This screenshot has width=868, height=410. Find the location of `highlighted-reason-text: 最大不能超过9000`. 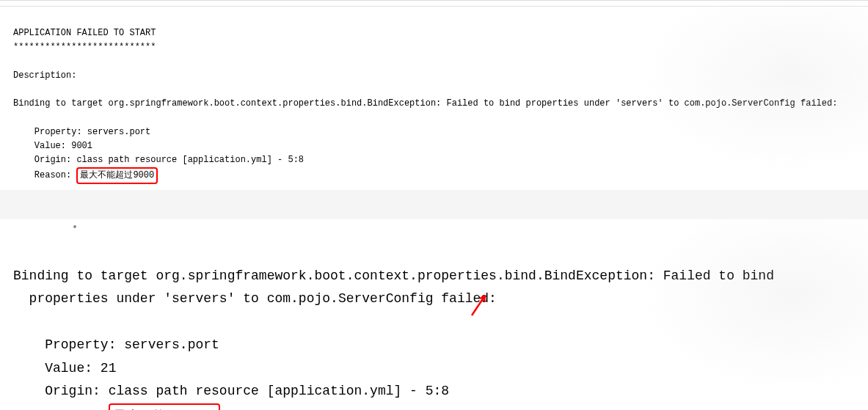

highlighted-reason-text: 最大不能超过9000 is located at coordinates (117, 176).